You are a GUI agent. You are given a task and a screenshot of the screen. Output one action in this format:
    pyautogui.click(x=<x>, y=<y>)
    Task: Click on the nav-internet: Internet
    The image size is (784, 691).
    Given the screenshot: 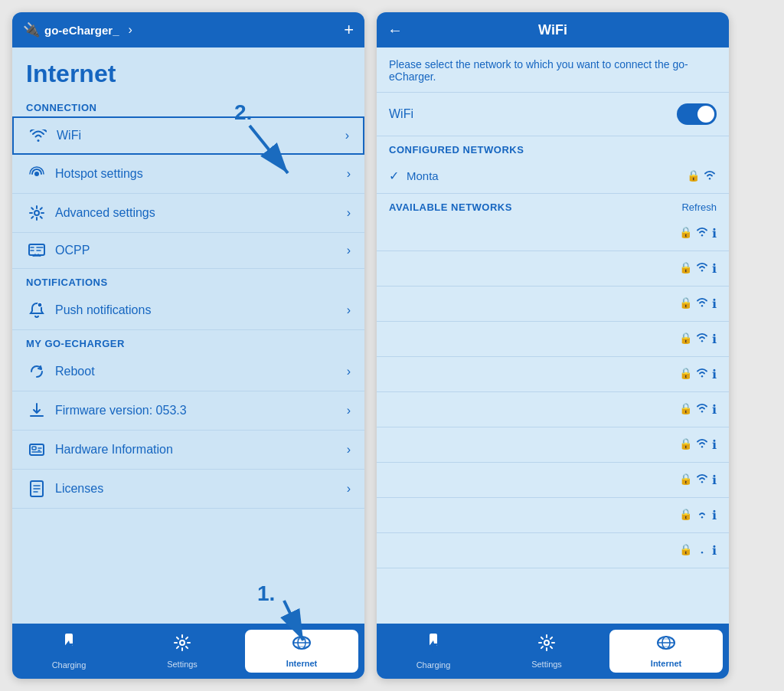 What is the action you would take?
    pyautogui.click(x=302, y=651)
    